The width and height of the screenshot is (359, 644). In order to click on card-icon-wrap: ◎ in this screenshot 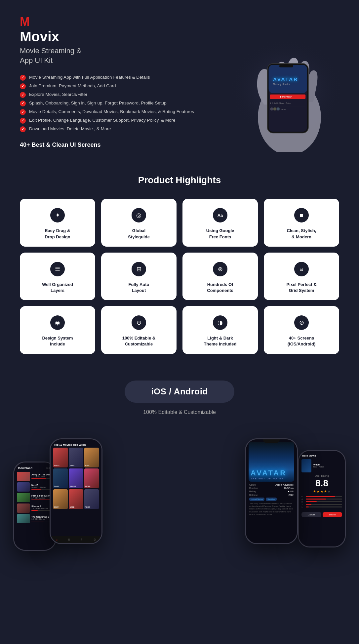, I will do `click(139, 215)`.